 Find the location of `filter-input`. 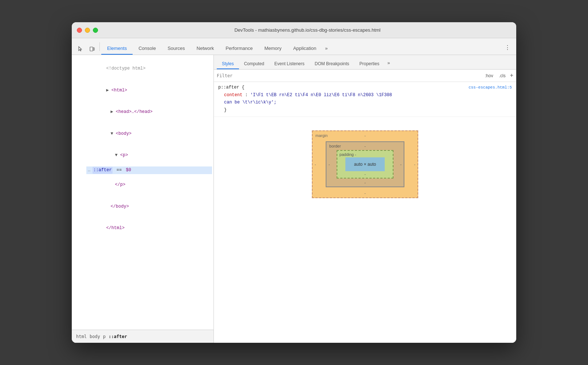

filter-input is located at coordinates (350, 76).